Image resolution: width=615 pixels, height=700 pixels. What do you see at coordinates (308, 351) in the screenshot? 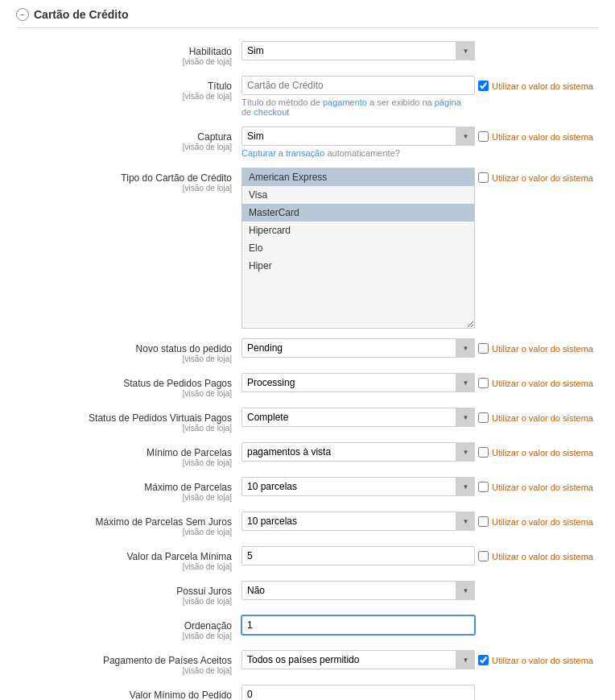
I see `row-novo-status: Novo status do pedido [visão de loja] Pe…` at bounding box center [308, 351].